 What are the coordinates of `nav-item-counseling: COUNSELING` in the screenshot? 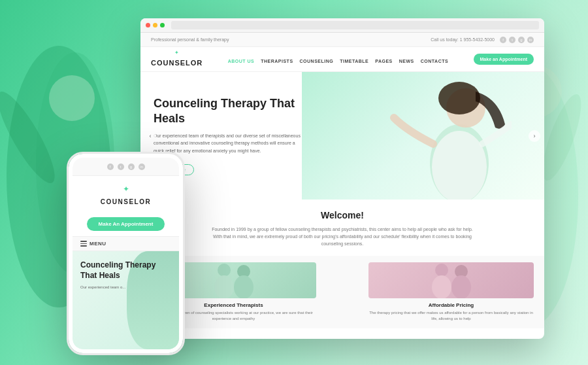 It's located at (317, 60).